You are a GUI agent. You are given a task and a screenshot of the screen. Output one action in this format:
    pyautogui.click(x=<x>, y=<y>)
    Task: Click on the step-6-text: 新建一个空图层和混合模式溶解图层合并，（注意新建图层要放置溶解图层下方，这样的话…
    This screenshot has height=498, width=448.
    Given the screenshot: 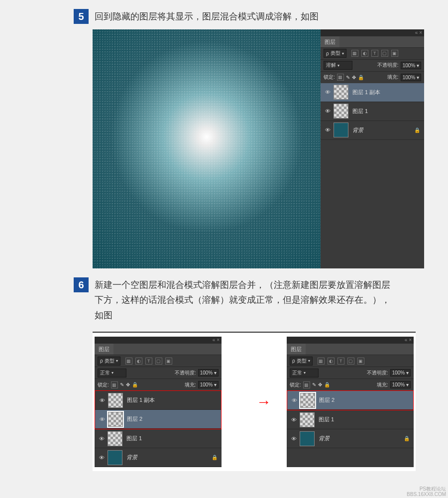 What is the action you would take?
    pyautogui.click(x=244, y=300)
    